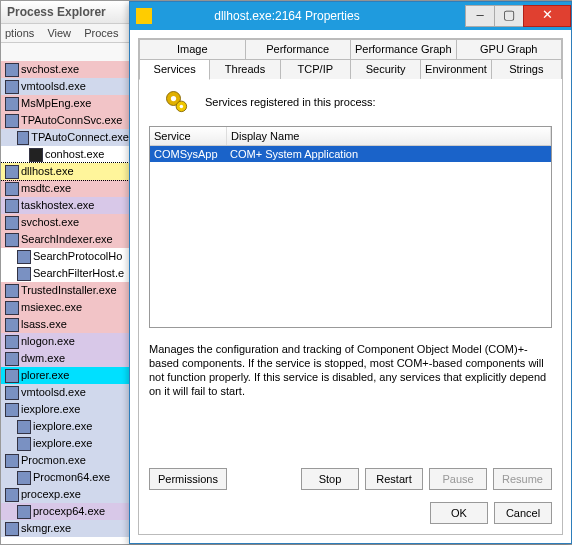 The image size is (572, 545). What do you see at coordinates (65, 308) in the screenshot?
I see `process-row: msiexec.exe` at bounding box center [65, 308].